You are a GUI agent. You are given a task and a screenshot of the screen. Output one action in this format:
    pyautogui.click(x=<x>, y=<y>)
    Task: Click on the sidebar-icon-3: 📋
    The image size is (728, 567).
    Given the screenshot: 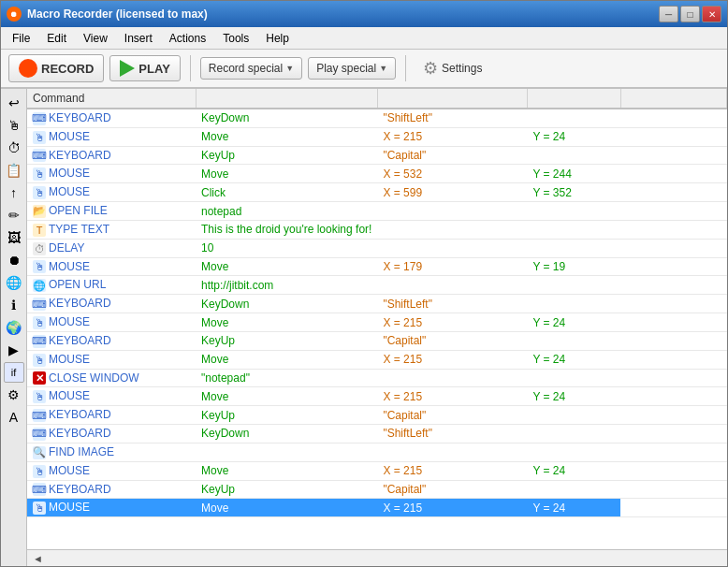 What is the action you would take?
    pyautogui.click(x=14, y=170)
    